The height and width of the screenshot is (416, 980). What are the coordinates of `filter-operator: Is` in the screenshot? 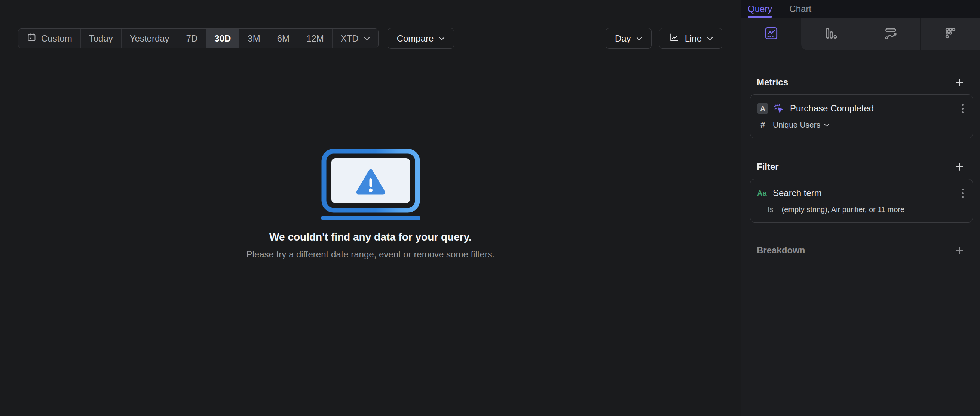 It's located at (771, 210).